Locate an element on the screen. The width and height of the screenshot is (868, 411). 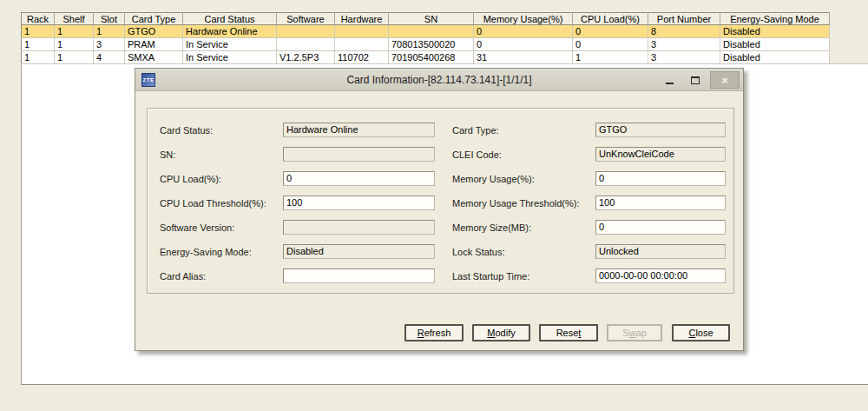
field-input-memory-size: 0 is located at coordinates (661, 228).